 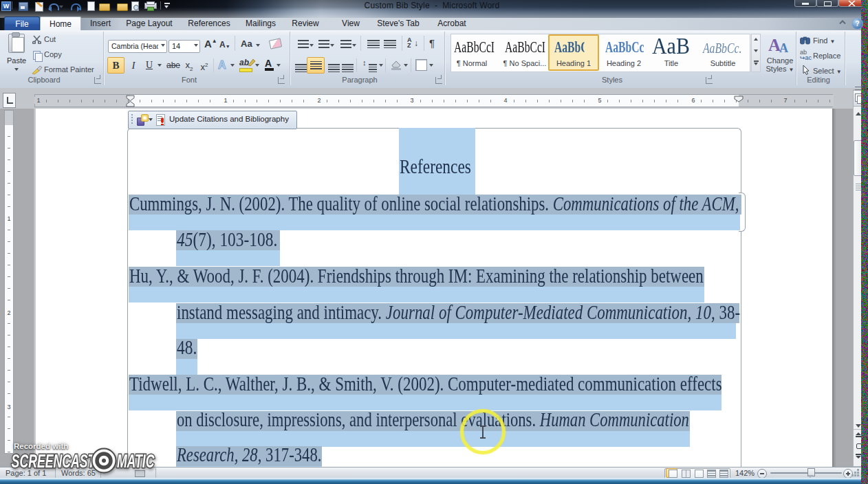 What do you see at coordinates (54, 461) in the screenshot?
I see `svg-text: SCREENCAST` at bounding box center [54, 461].